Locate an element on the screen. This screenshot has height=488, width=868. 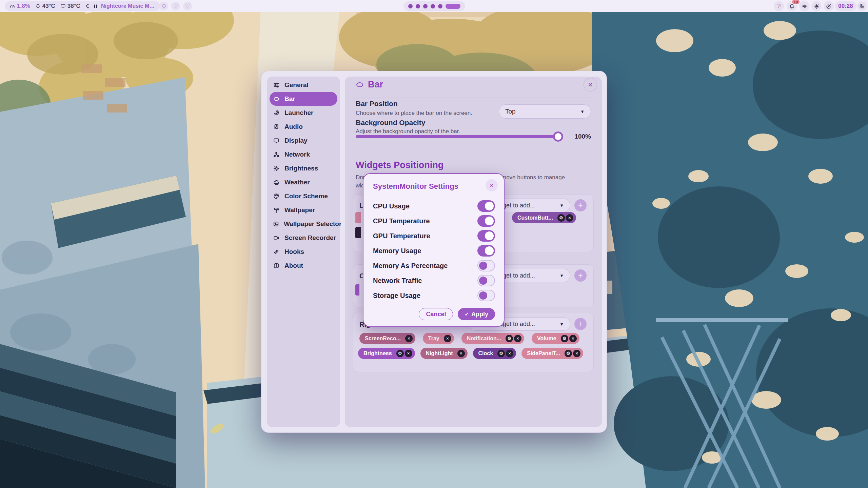
plus-icon: + is located at coordinates (580, 324).